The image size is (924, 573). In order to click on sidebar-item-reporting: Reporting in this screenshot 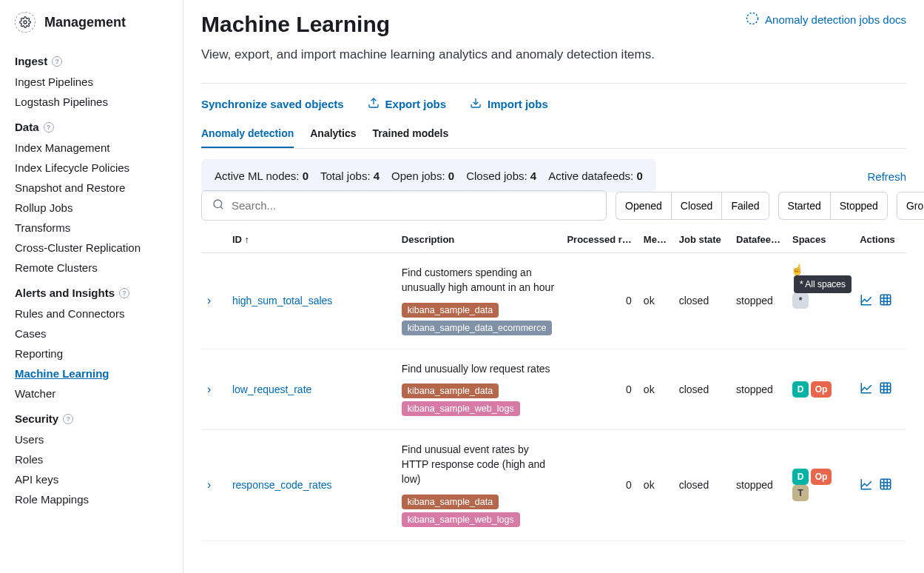, I will do `click(92, 354)`.